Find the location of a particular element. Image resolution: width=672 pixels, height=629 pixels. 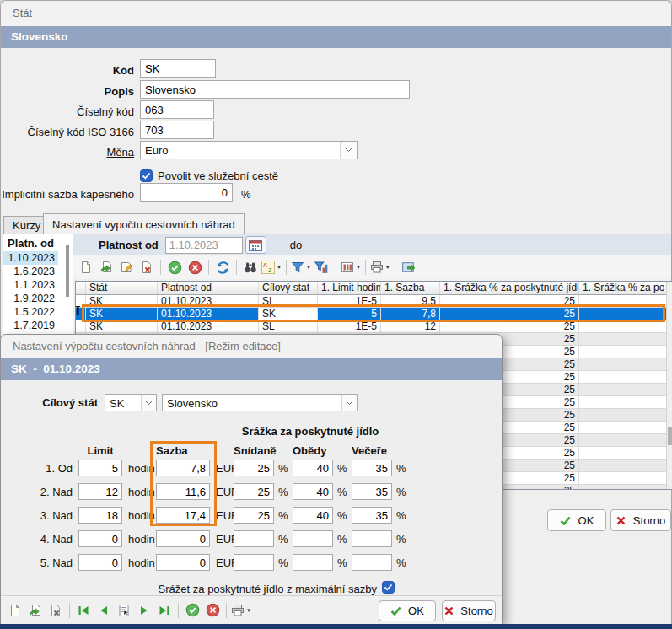

sort-az-icon: AZ is located at coordinates (268, 267).